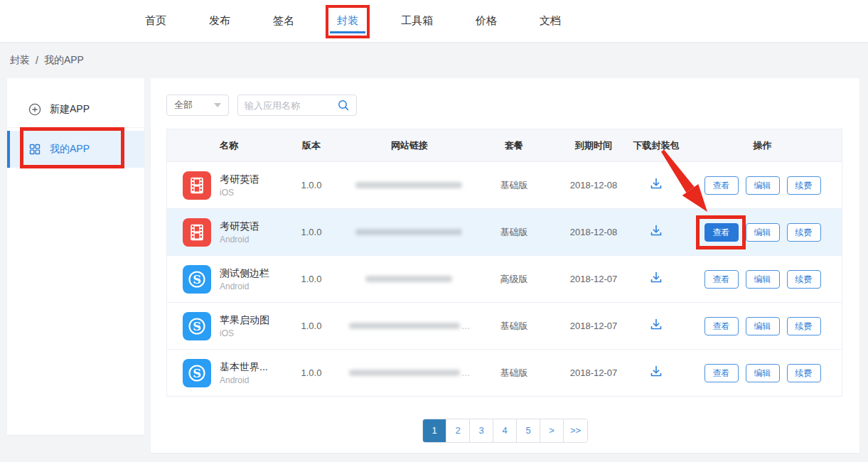  What do you see at coordinates (197, 232) in the screenshot?
I see `film-icon` at bounding box center [197, 232].